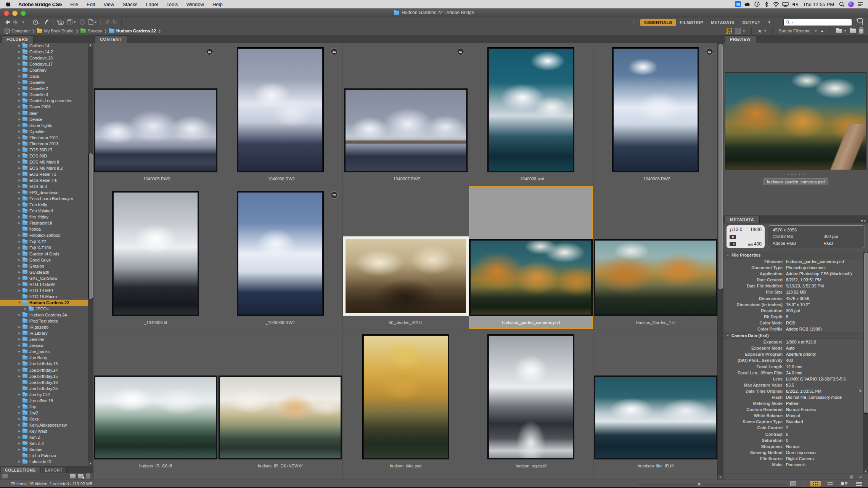 The image size is (868, 488). Describe the element at coordinates (47, 229) in the screenshot. I see `folder-row: florida` at that location.